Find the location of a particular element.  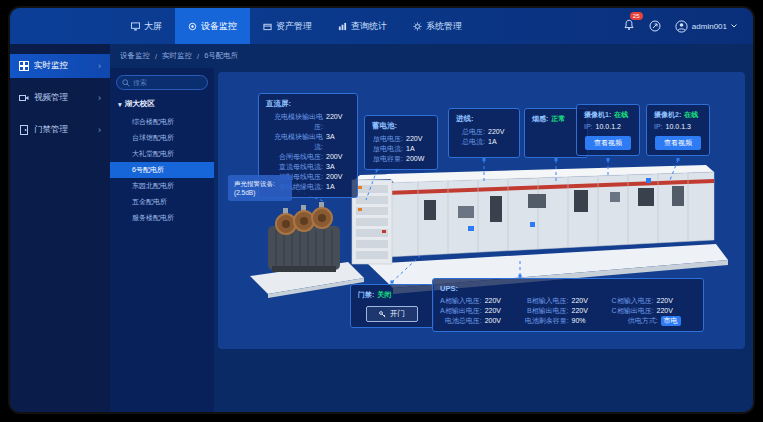

tree-root-label: 湖大校区 is located at coordinates (140, 104).